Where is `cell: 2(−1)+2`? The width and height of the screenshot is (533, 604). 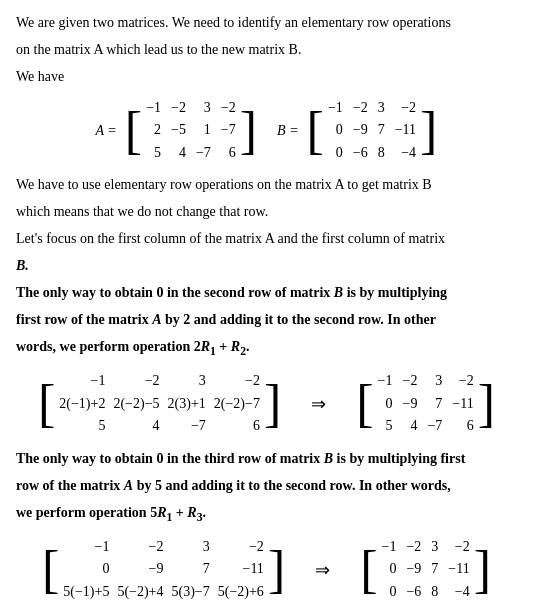
cell: 2(−1)+2 is located at coordinates (82, 404).